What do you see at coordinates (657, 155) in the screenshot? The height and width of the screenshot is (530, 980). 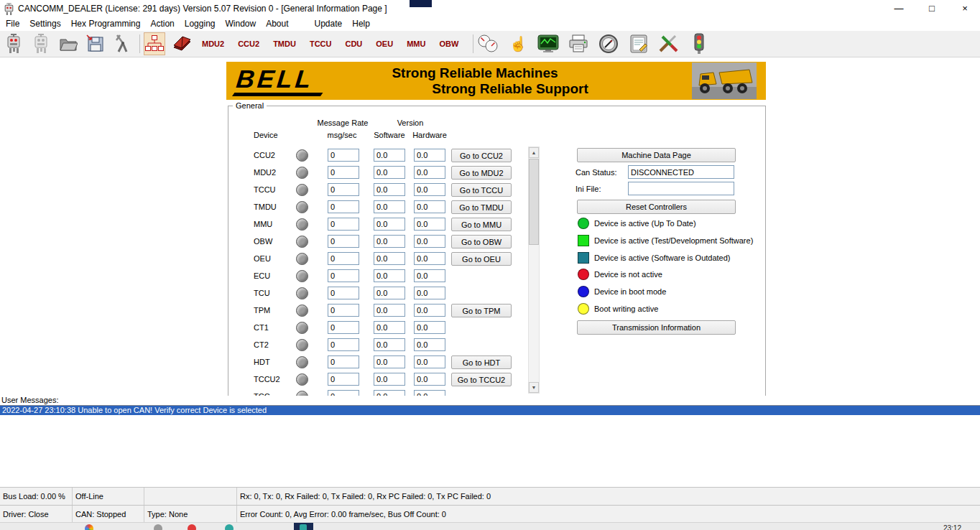 I see `machine-data-page-button: Machine Data Page` at bounding box center [657, 155].